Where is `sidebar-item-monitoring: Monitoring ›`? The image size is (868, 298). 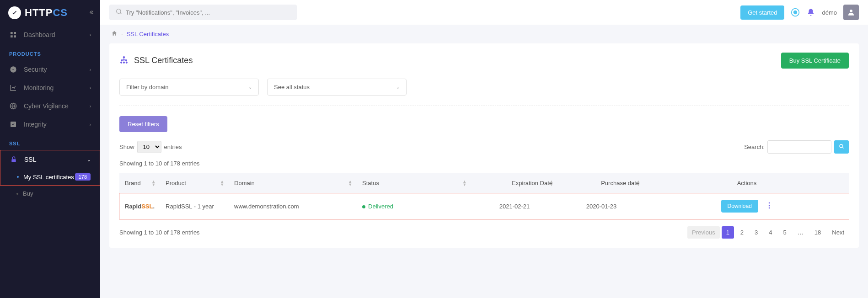 sidebar-item-monitoring: Monitoring › is located at coordinates (50, 88).